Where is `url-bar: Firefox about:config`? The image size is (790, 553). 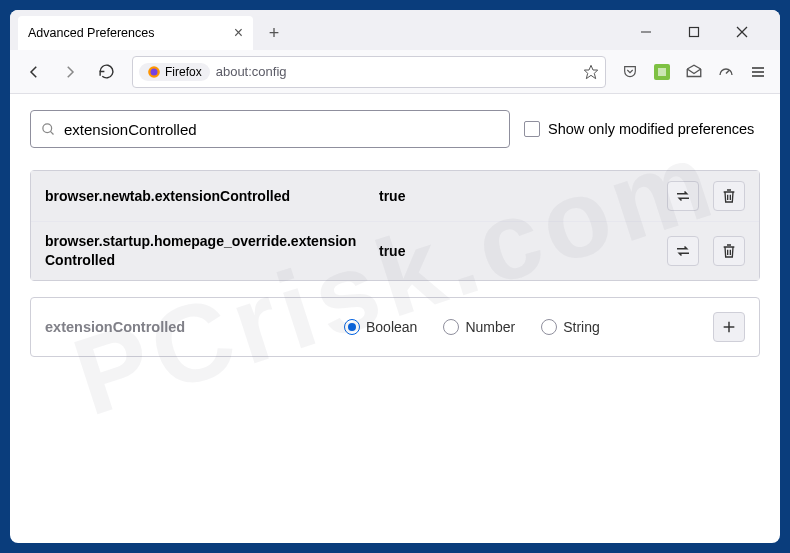
url-bar: Firefox about:config is located at coordinates (369, 72).